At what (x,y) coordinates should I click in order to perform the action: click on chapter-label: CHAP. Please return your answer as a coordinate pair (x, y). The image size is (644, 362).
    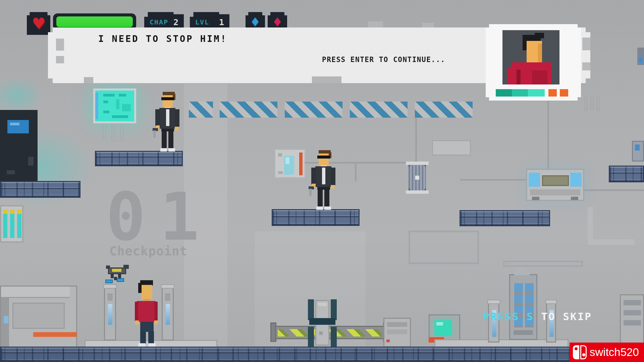
    Looking at the image, I should click on (159, 22).